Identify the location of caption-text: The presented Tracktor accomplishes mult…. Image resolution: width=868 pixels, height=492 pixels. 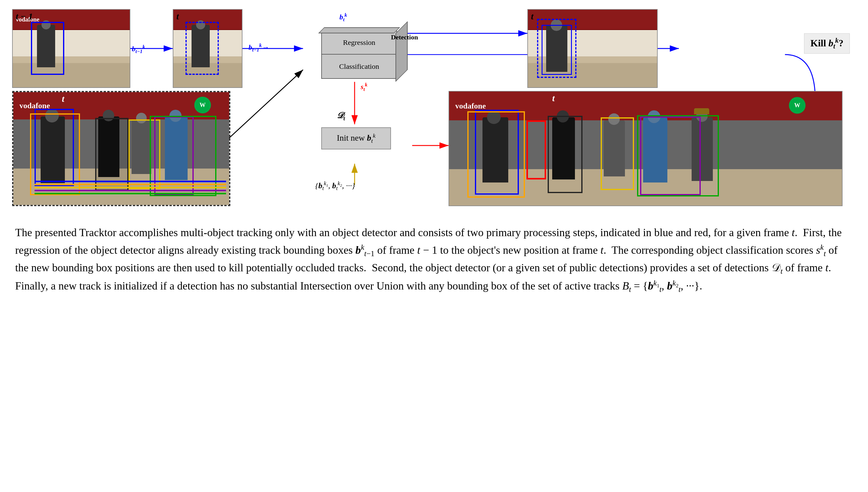
(434, 260).